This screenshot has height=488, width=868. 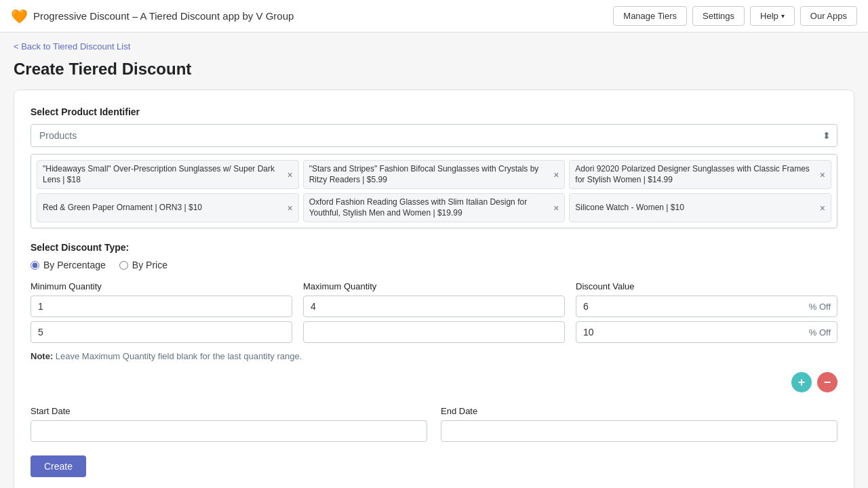 I want to click on breadcrumb-link: < Back to Tiered Discount List, so click(x=72, y=46).